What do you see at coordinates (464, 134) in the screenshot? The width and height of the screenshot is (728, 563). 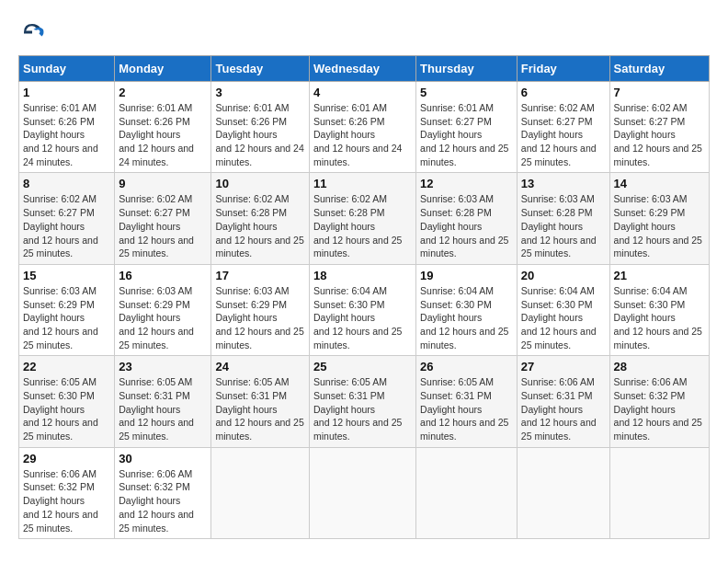 I see `day-info: Sunrise: 6:01 AMSunset: 6:27 PMDaylight …` at bounding box center [464, 134].